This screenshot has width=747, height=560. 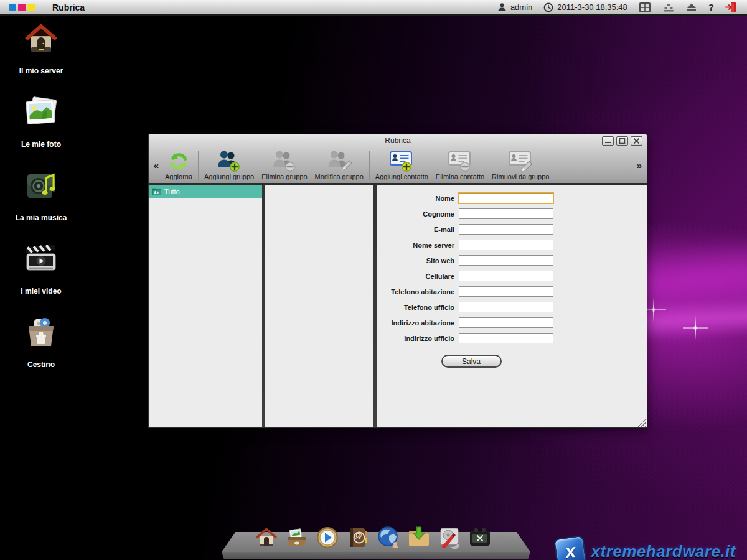 What do you see at coordinates (229, 165) in the screenshot?
I see `add-group-button: Aggiungi gruppo` at bounding box center [229, 165].